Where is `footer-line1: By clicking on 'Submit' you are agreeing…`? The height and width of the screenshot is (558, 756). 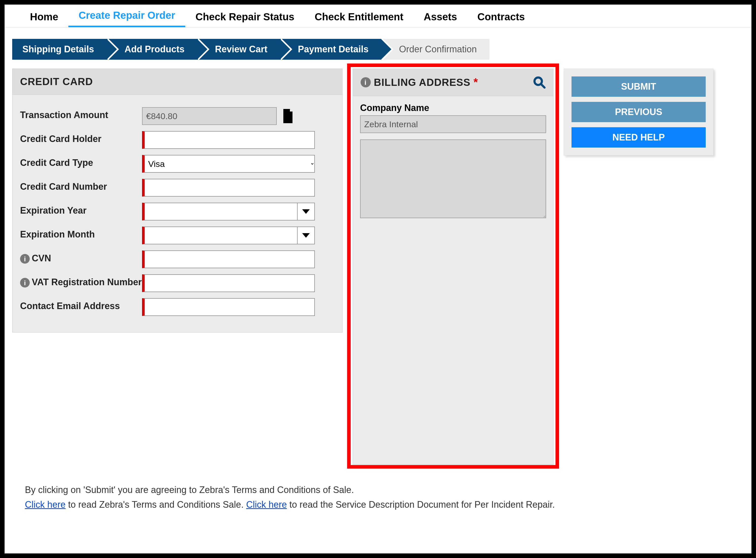 footer-line1: By clicking on 'Submit' you are agreeing… is located at coordinates (378, 490).